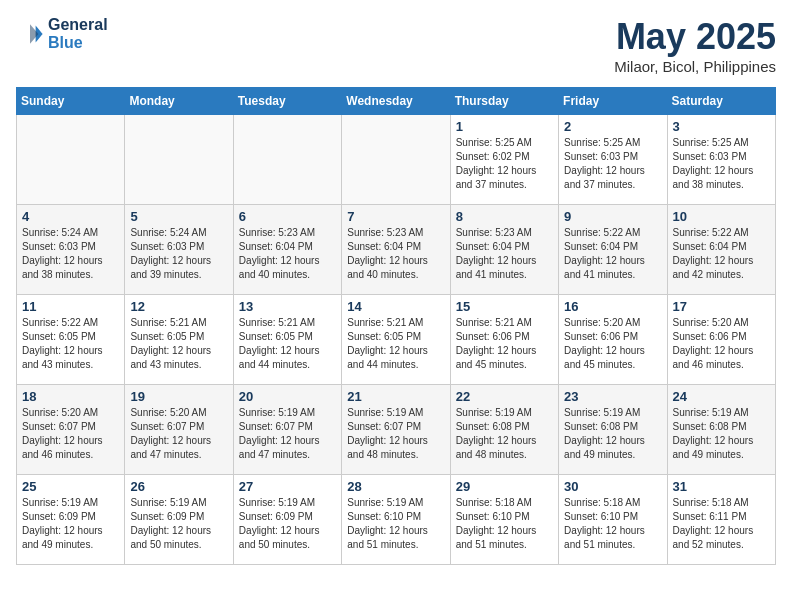  What do you see at coordinates (70, 486) in the screenshot?
I see `day-number: 25` at bounding box center [70, 486].